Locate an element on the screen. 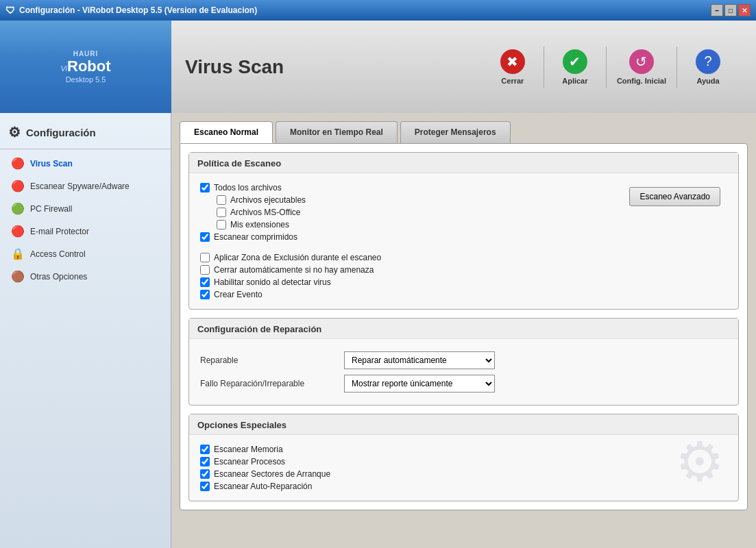  sidebar-item-access-label: Access Control is located at coordinates (58, 254).